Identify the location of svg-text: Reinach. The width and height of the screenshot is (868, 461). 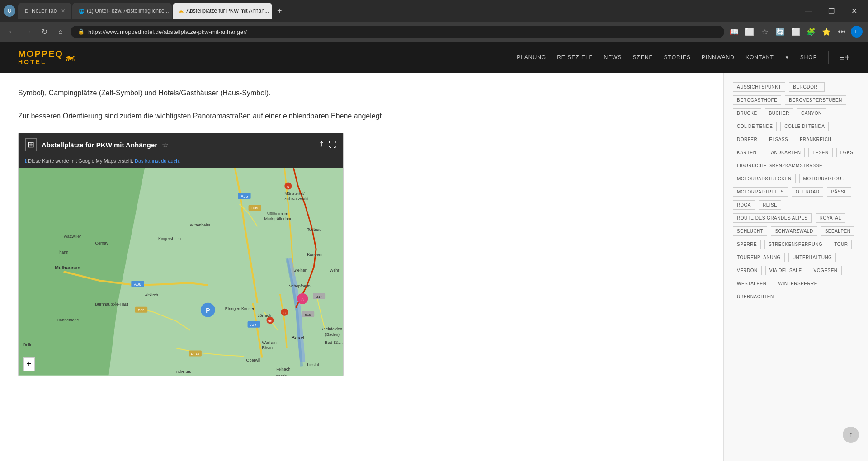
(283, 370).